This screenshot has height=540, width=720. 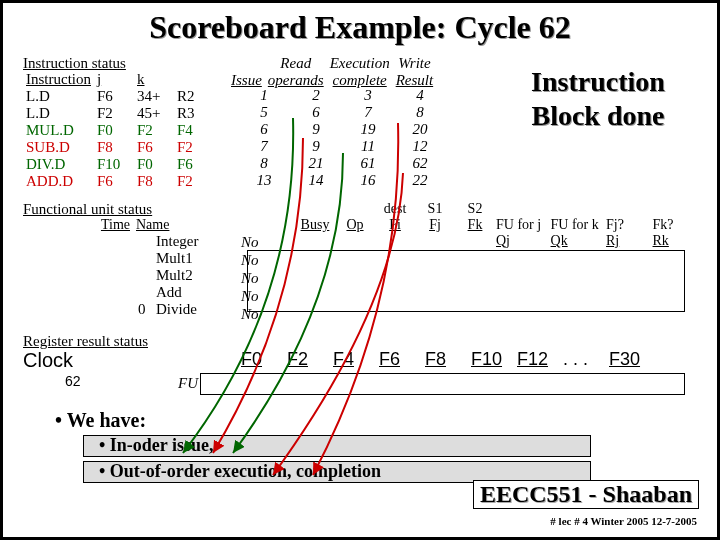 I want to click on issue-header: Read Execution Write Issue operands comp…, so click(x=332, y=72).